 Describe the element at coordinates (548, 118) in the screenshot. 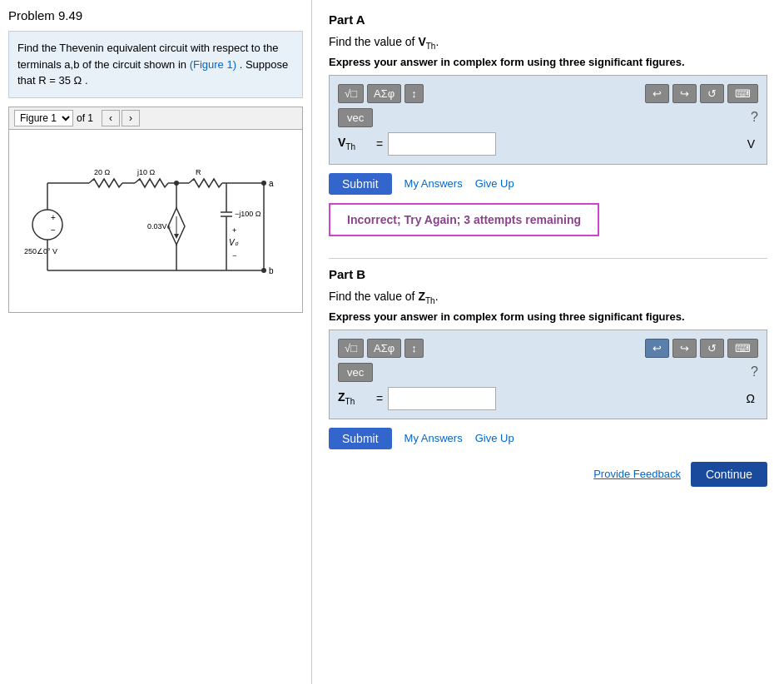

I see `part-a-vec-row: vec ?` at that location.